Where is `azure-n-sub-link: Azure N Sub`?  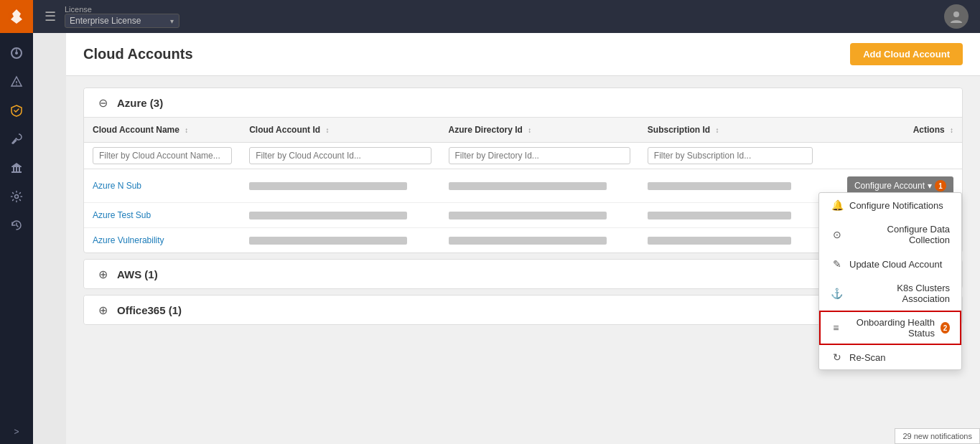
azure-n-sub-link: Azure N Sub is located at coordinates (117, 186).